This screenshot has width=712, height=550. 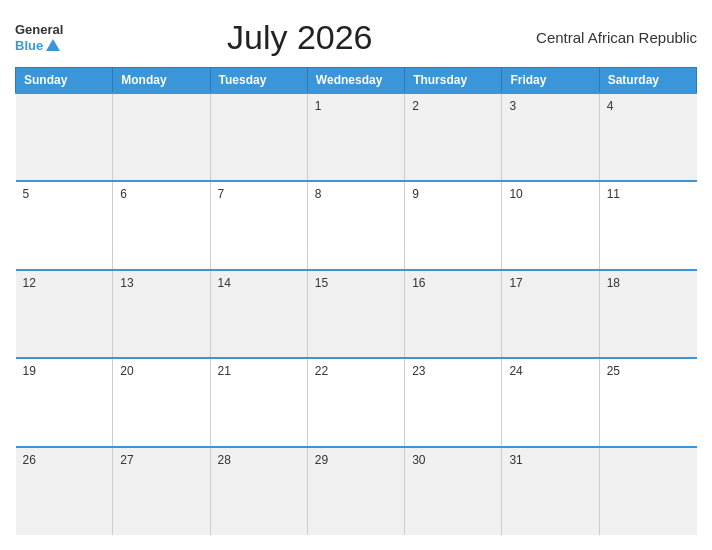 I want to click on weekday-header: Friday, so click(x=550, y=81).